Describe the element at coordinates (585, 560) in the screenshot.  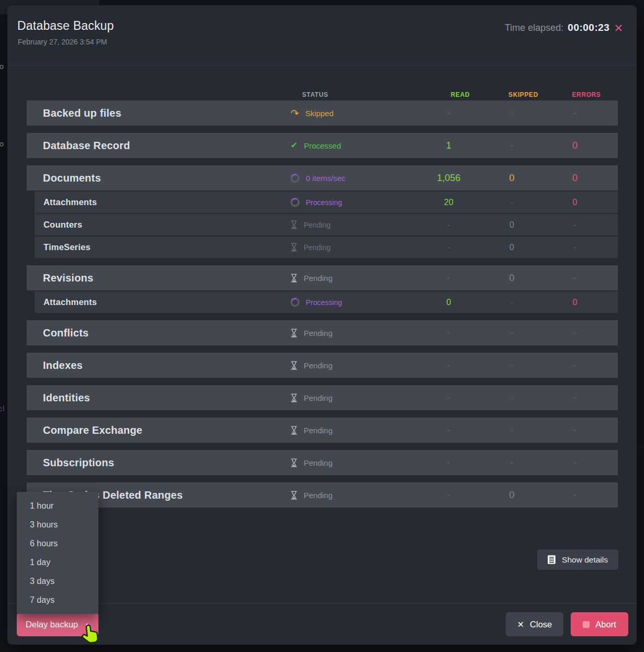
I see `show-details-label: Show details` at that location.